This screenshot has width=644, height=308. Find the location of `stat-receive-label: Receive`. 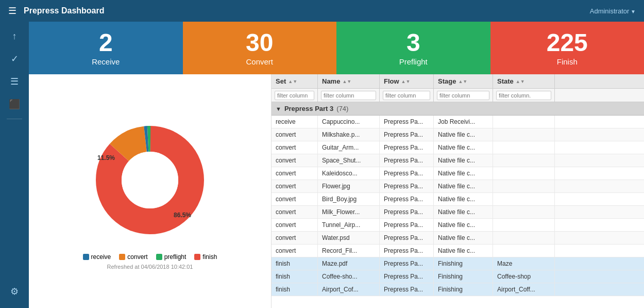

stat-receive-label: Receive is located at coordinates (106, 62).